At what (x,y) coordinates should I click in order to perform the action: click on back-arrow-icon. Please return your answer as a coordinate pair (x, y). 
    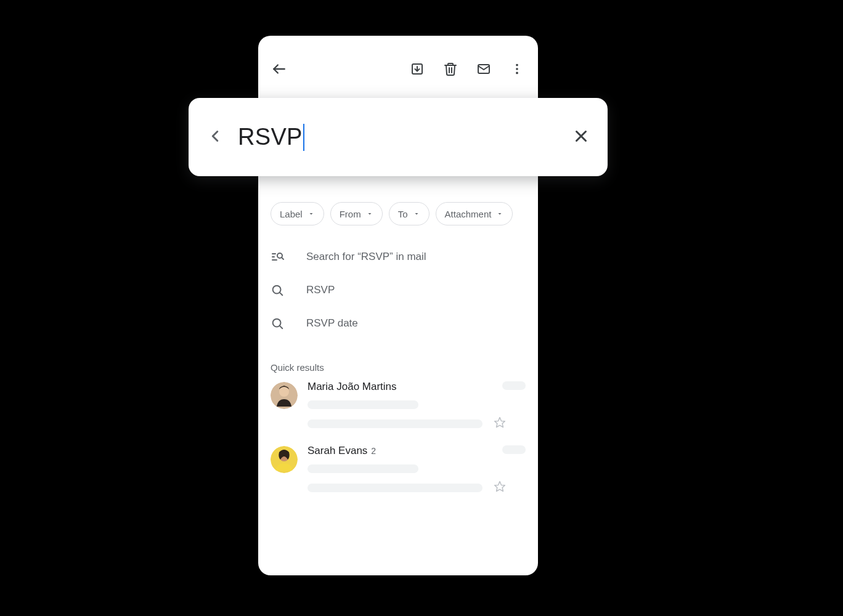
    Looking at the image, I should click on (279, 69).